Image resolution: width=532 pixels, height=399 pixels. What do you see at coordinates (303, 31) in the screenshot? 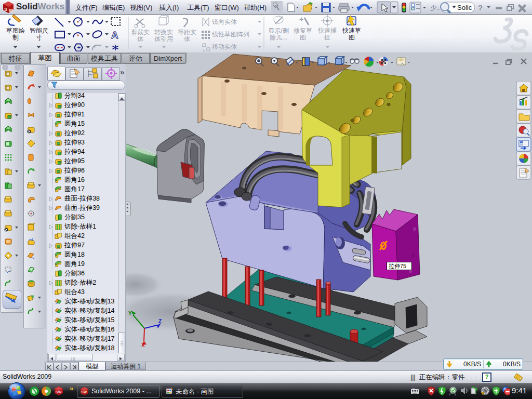
I see `svg-text: 修复草` at bounding box center [303, 31].